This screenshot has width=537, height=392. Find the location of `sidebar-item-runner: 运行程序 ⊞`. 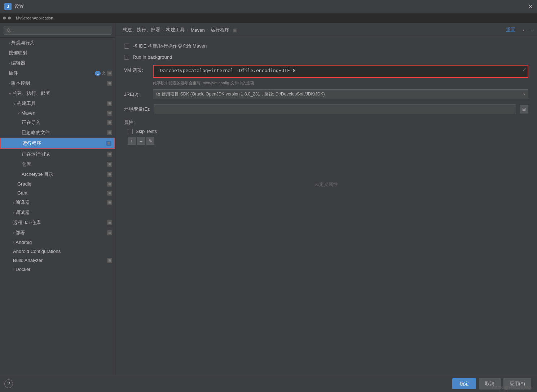

sidebar-item-runner: 运行程序 ⊞ is located at coordinates (58, 143).